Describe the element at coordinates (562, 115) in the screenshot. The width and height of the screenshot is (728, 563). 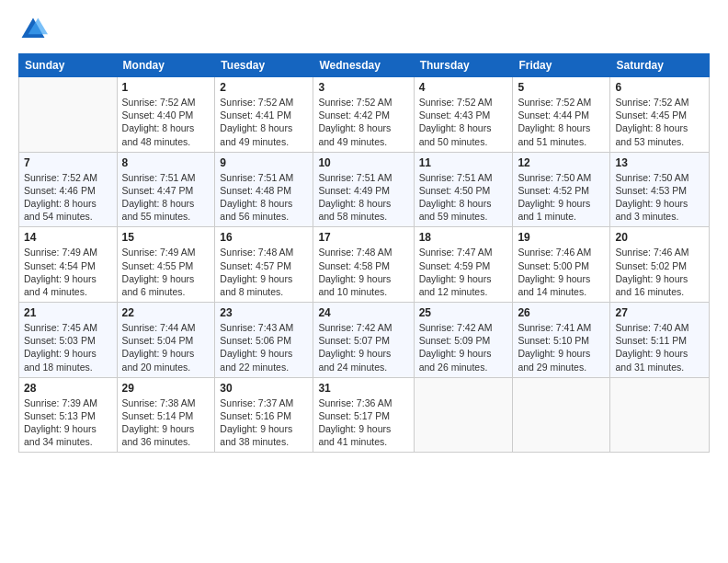
I see `calendar-cell: 5Sunrise: 7:52 AMSunset: 4:44 PMDaylight…` at that location.